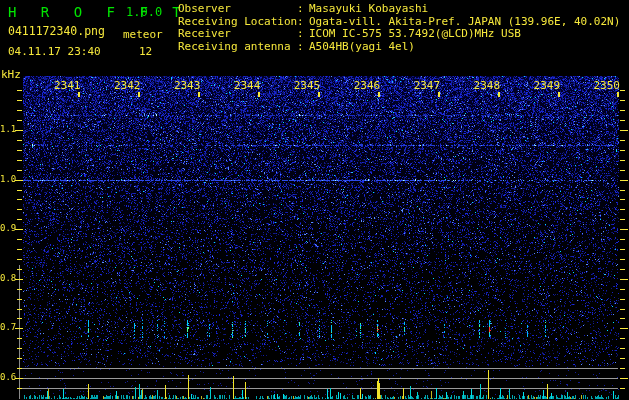 This screenshot has height=400, width=629. Describe the element at coordinates (368, 86) in the screenshot. I see `time-tick-label: 2346` at that location.